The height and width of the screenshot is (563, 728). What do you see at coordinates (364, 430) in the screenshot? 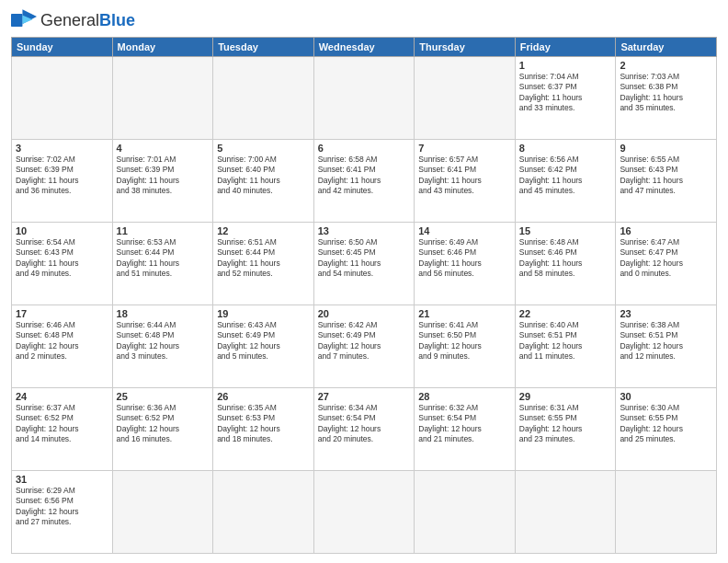
I see `week-row-4: 24Sunrise: 6:37 AM Sunset: 6:52 PM Dayli…` at bounding box center [364, 430].